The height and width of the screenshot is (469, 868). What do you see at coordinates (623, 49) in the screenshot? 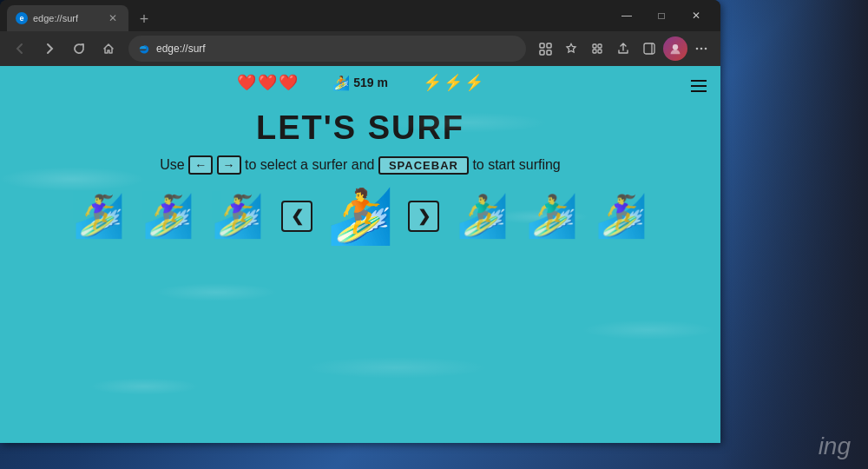
I see `toolbar-icons` at bounding box center [623, 49].